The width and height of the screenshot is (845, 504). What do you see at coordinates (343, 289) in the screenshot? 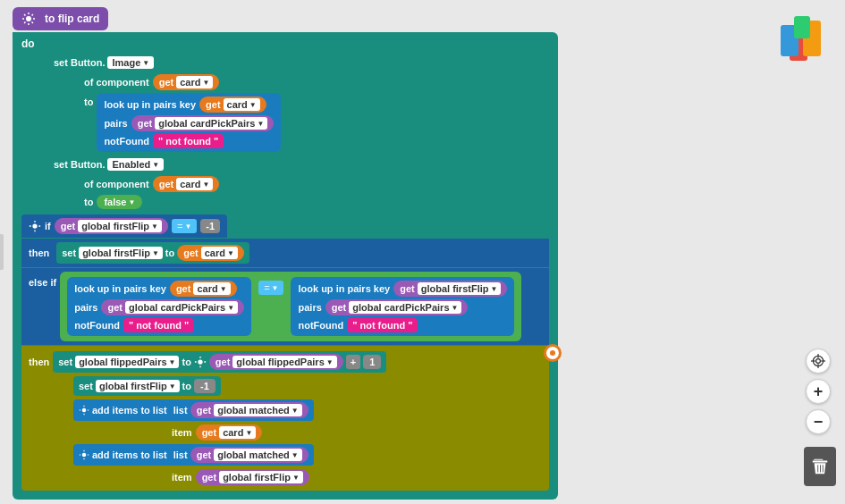
I see `lookup-key-label-3: look up in pairs key` at bounding box center [343, 289].